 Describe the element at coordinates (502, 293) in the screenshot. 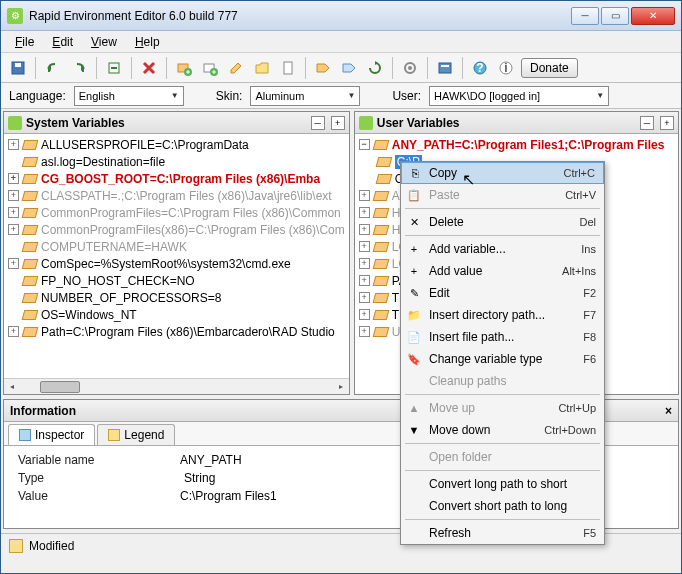

I see `menu-item-edit: ✎EditF2` at that location.